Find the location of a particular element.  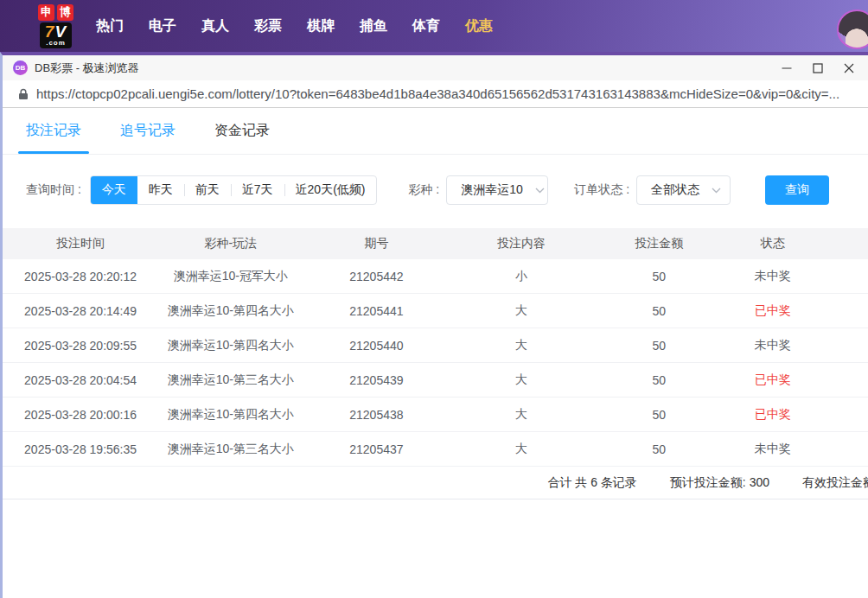

top-banner: 申 博 7V .com 热门电子真人彩票棋牌捕鱼体育优惠 is located at coordinates (434, 26).